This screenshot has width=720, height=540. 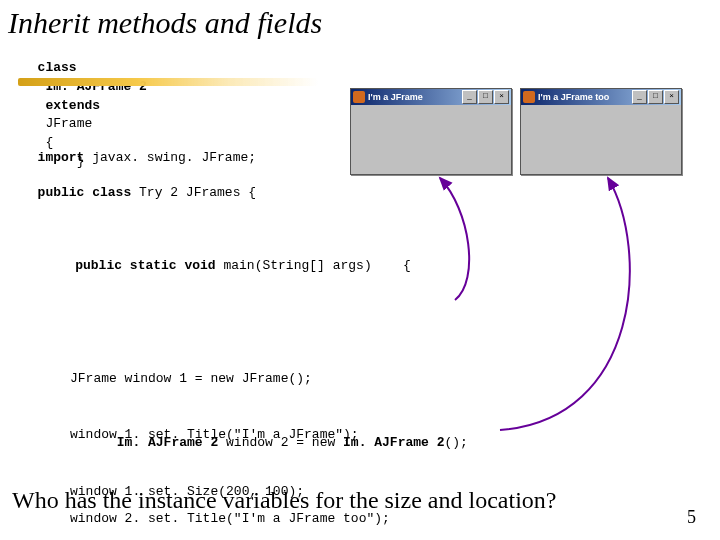 What do you see at coordinates (280, 442) in the screenshot?
I see `txt: window 2 = new` at bounding box center [280, 442].